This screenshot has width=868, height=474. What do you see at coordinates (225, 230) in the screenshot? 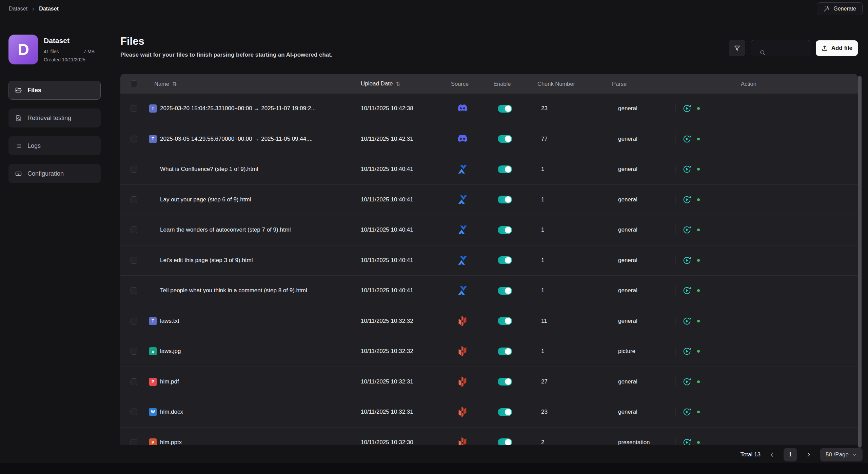
I see `file-name: Learn the wonders of autoconvert (step 7…` at bounding box center [225, 230].